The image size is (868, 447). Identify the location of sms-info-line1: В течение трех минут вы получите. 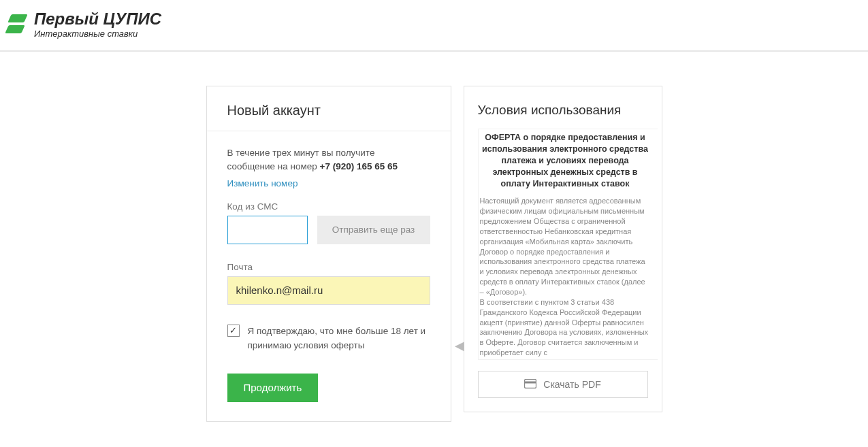
(329, 153).